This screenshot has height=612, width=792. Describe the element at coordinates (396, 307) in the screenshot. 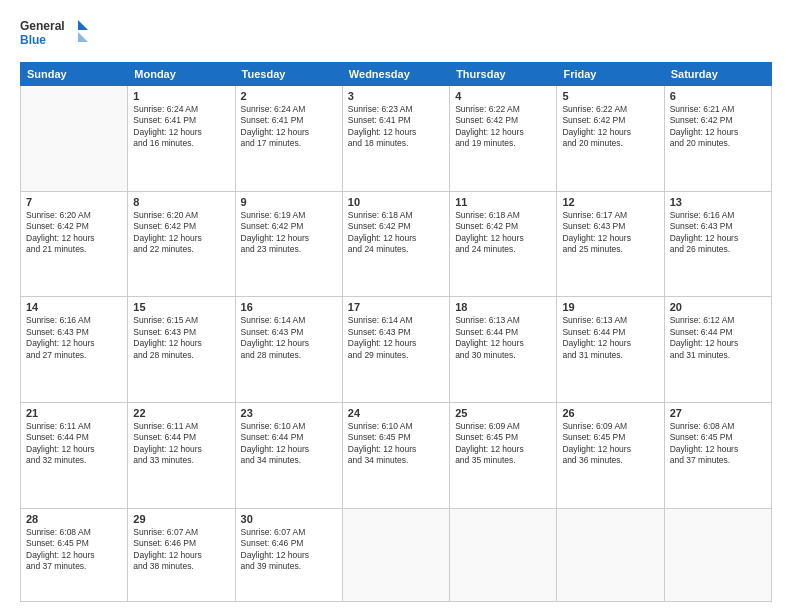

I see `day-number: 17` at that location.